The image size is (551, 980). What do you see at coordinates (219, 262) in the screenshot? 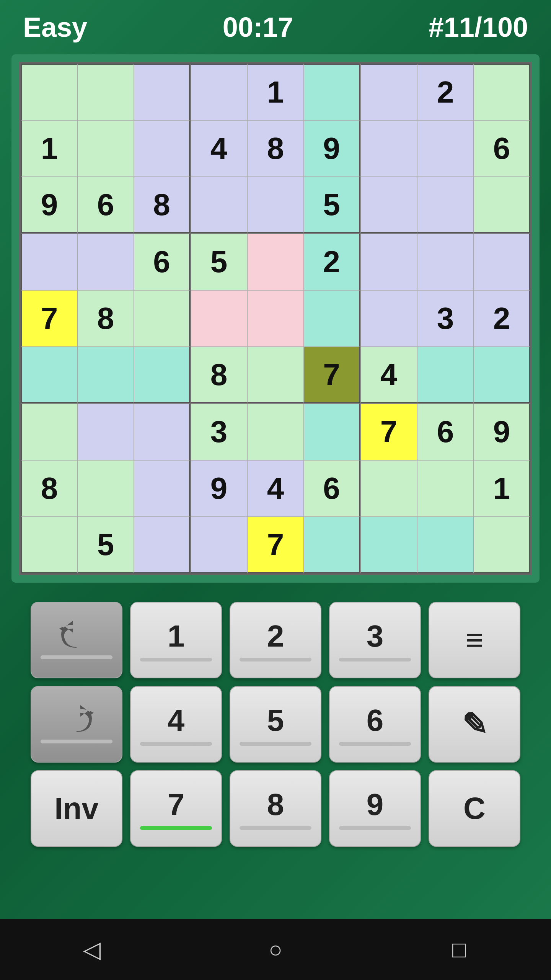
I see `cell-r3-c3: 5` at bounding box center [219, 262].